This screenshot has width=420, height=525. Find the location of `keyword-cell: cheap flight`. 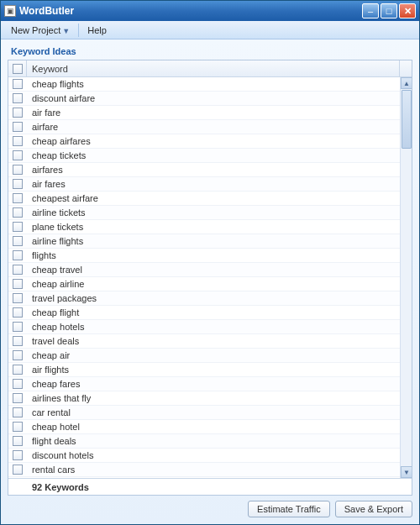

keyword-cell: cheap flight is located at coordinates (213, 312).